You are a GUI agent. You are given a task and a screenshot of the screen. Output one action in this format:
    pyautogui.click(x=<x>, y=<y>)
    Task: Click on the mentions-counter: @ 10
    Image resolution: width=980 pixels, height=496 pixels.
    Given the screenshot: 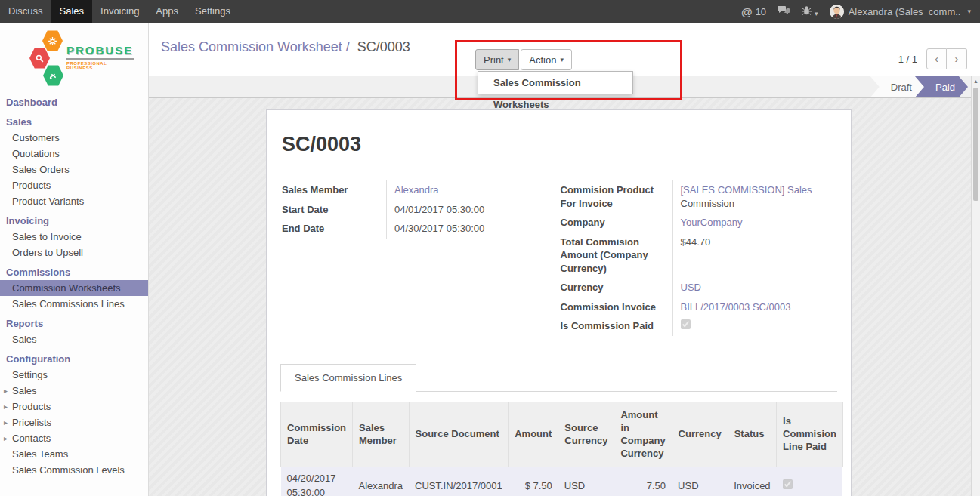 What is the action you would take?
    pyautogui.click(x=754, y=12)
    